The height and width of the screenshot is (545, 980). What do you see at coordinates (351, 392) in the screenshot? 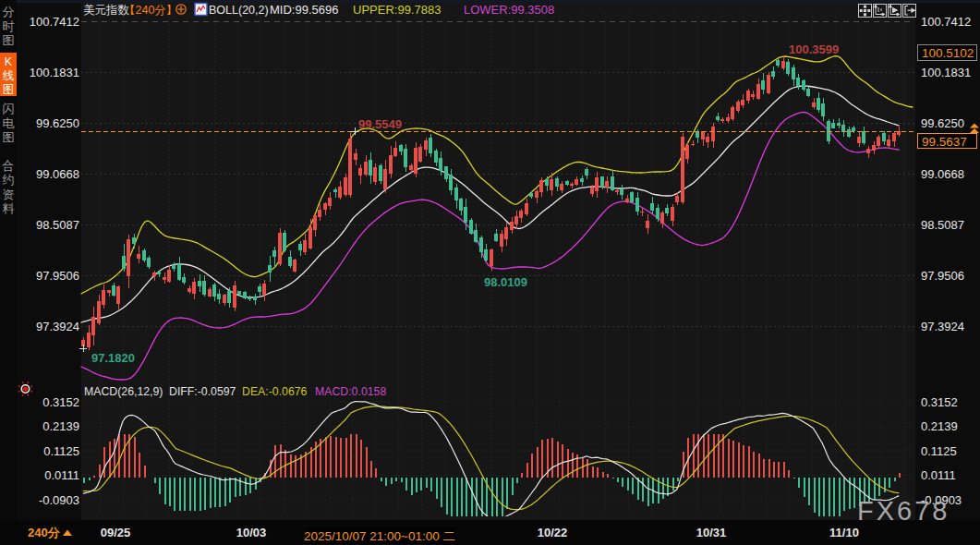
I see `svg-text: MACD:0.0158` at bounding box center [351, 392].